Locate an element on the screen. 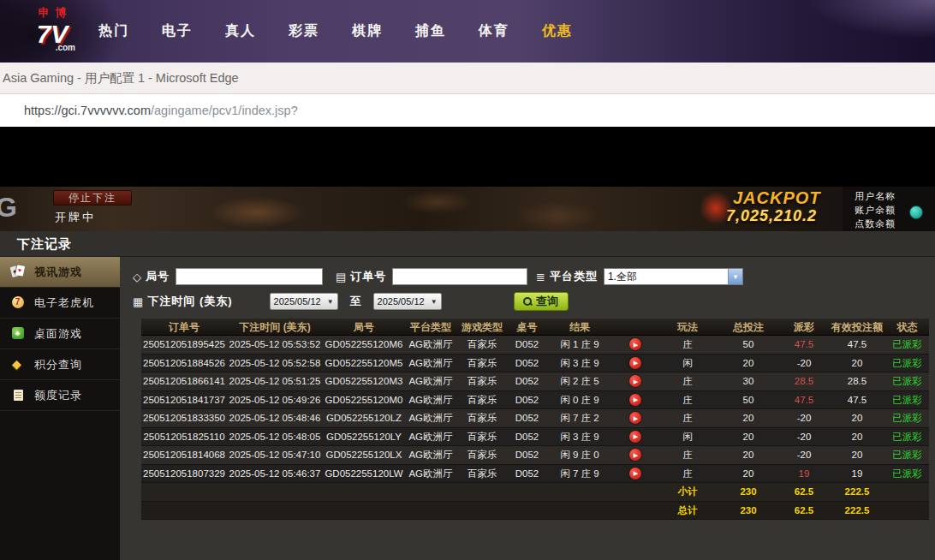 This screenshot has width=935, height=560. cell-bet-time: 2025-05-12 05:48:05 is located at coordinates (275, 437).